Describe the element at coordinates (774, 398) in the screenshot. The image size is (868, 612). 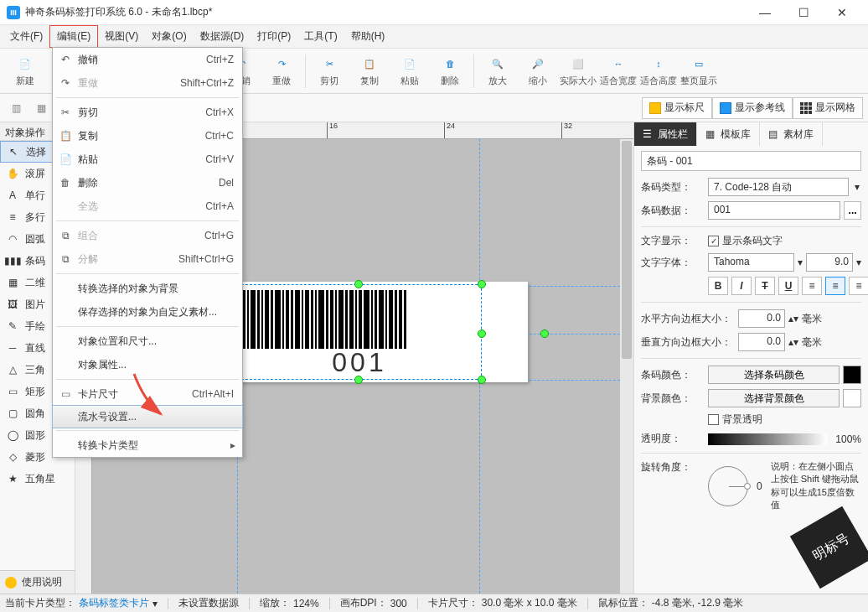
I see `btn-bgcolor: 选择背景颜色` at that location.